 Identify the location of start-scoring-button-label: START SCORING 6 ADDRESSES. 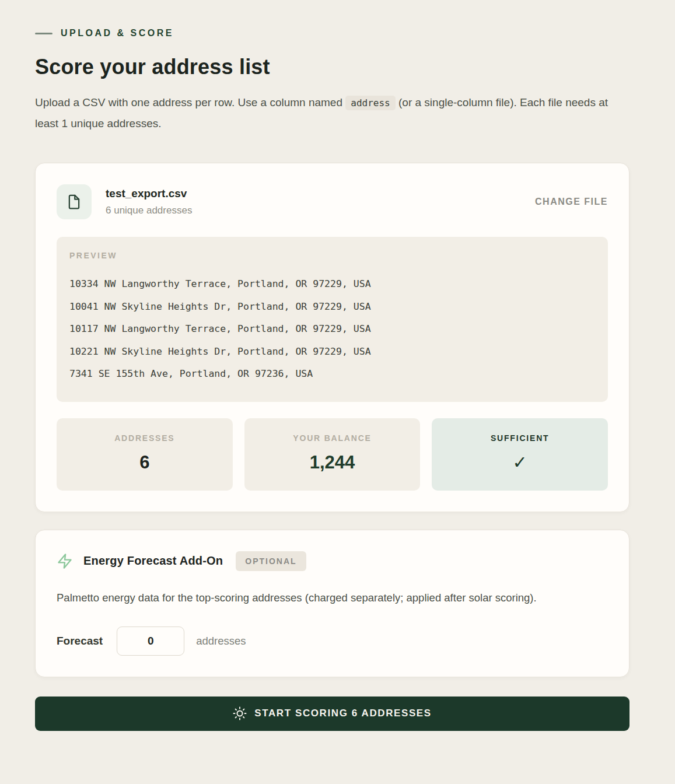
(343, 713).